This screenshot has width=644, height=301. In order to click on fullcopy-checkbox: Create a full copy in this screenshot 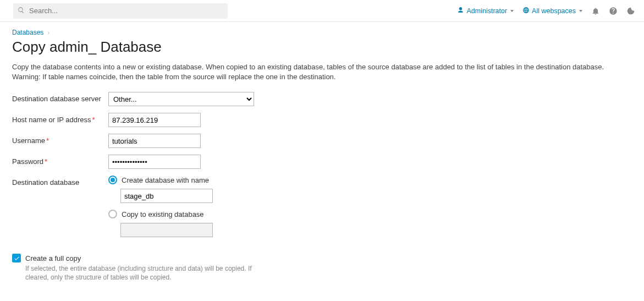, I will do `click(322, 258)`.